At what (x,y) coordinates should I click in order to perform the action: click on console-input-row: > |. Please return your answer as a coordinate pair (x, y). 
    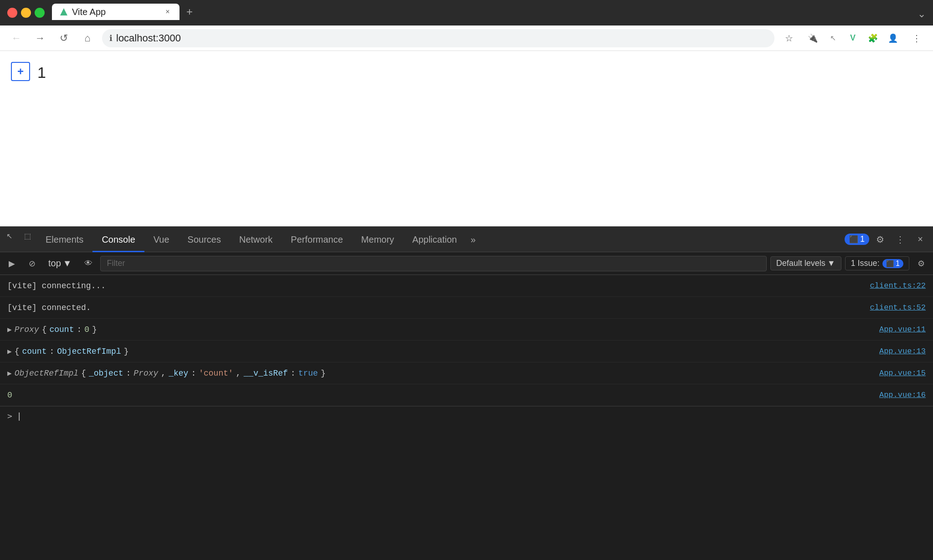
    Looking at the image, I should click on (466, 416).